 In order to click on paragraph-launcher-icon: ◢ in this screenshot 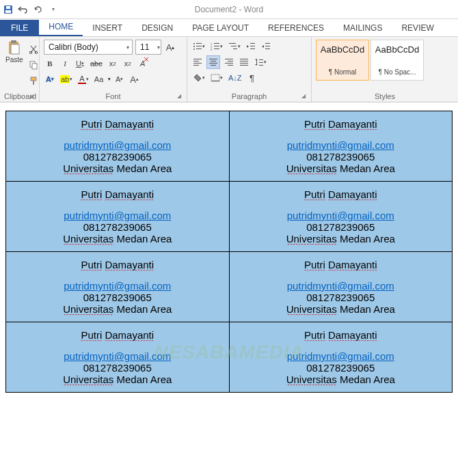, I will do `click(305, 96)`.